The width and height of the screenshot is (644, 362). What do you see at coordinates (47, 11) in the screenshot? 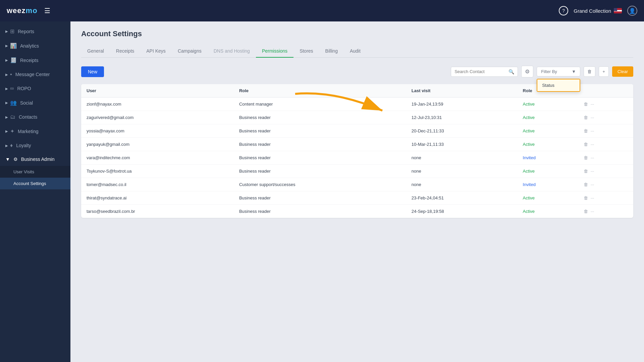
I see `hamburger-menu: ☰` at bounding box center [47, 11].